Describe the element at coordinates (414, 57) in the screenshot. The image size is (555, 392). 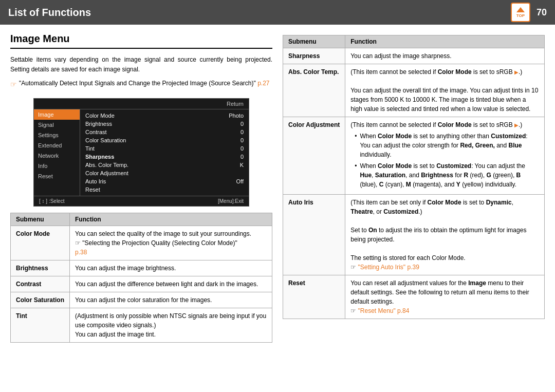
I see `table-row: Sharpness You can adjust the image sharp…` at that location.